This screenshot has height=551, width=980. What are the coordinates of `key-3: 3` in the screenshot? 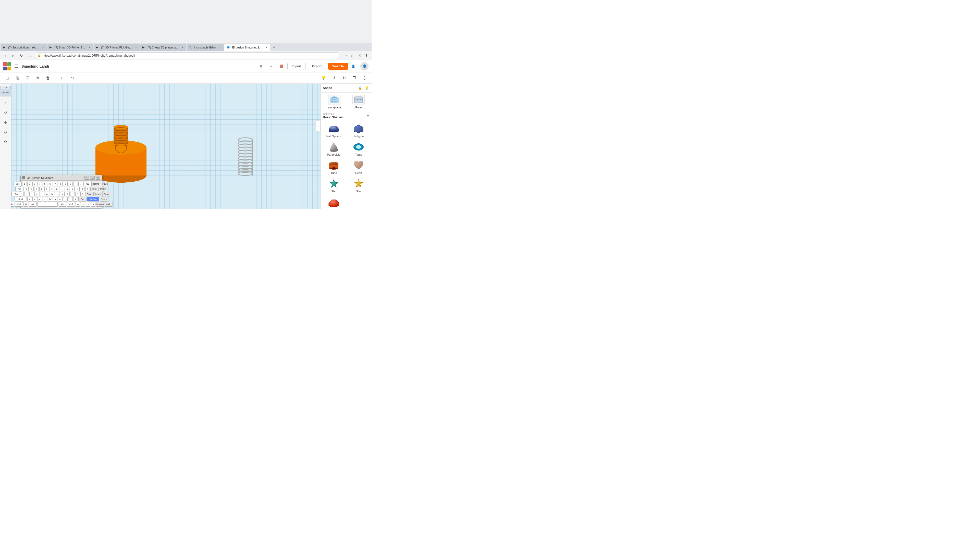 It's located at (35, 184).